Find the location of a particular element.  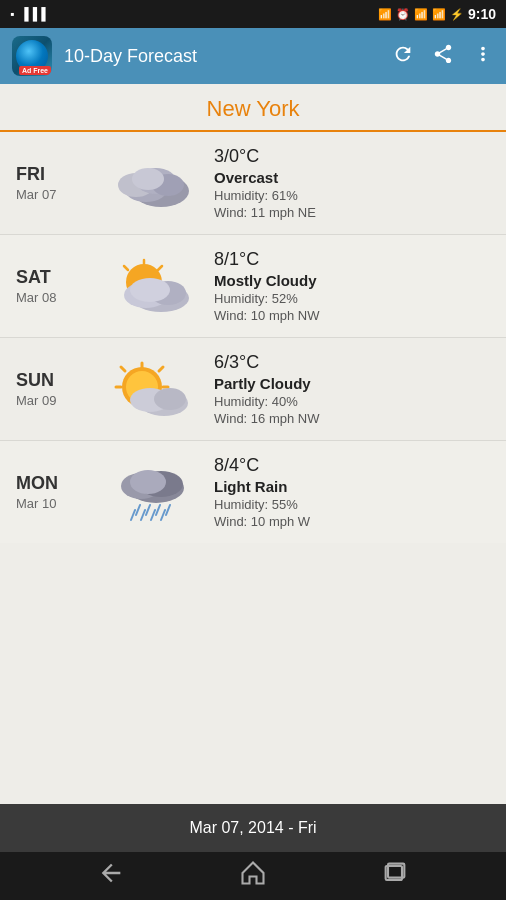

weather-icon-sat is located at coordinates (151, 286).